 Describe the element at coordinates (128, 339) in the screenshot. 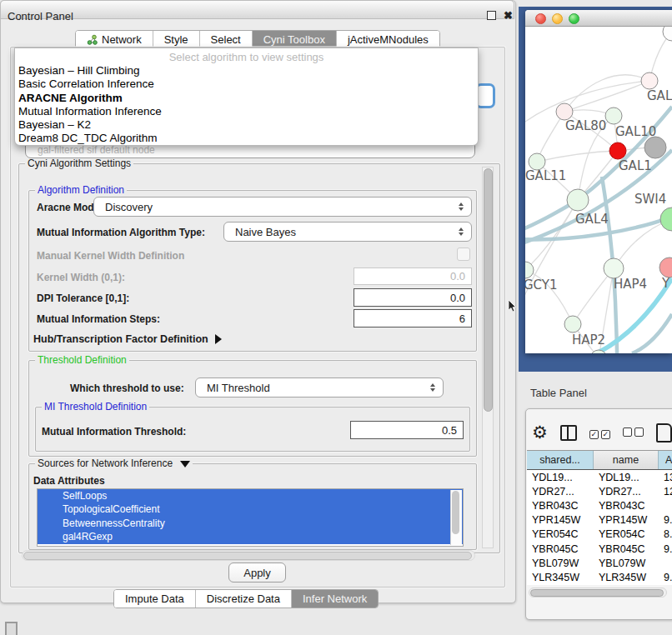

I see `hub-factor-disclosure: Hub/Transcription Factor Definition` at that location.